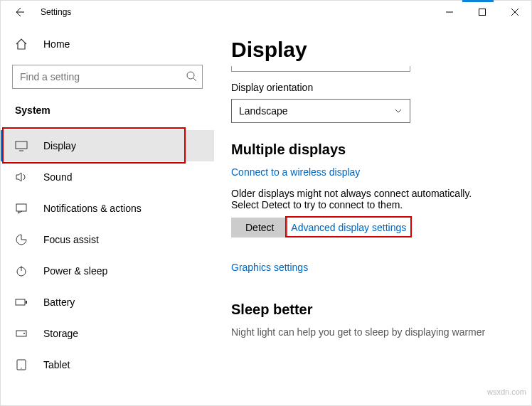 The height and width of the screenshot is (406, 532). What do you see at coordinates (296, 172) in the screenshot?
I see `connect-wireless-link: Connect to a wireless display` at bounding box center [296, 172].